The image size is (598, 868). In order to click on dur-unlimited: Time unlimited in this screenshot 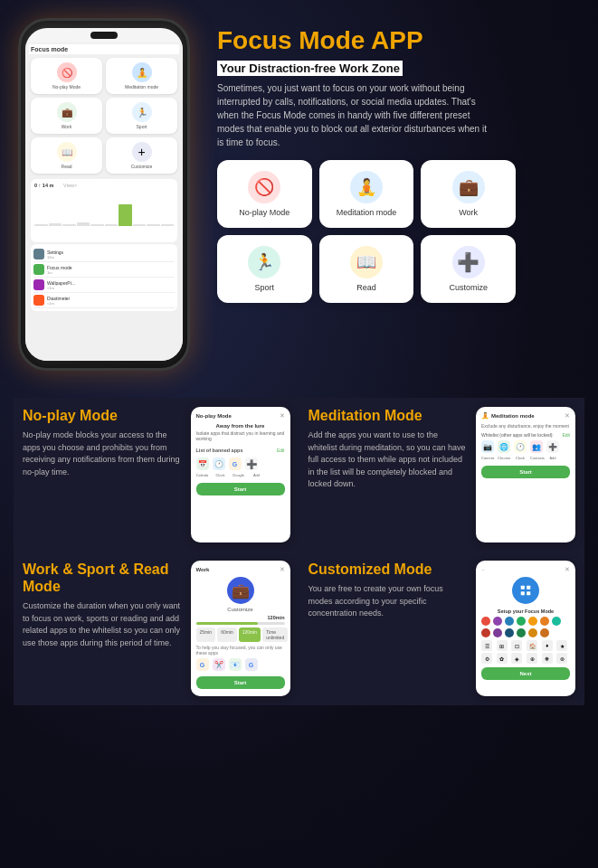, I will do `click(275, 635)`.